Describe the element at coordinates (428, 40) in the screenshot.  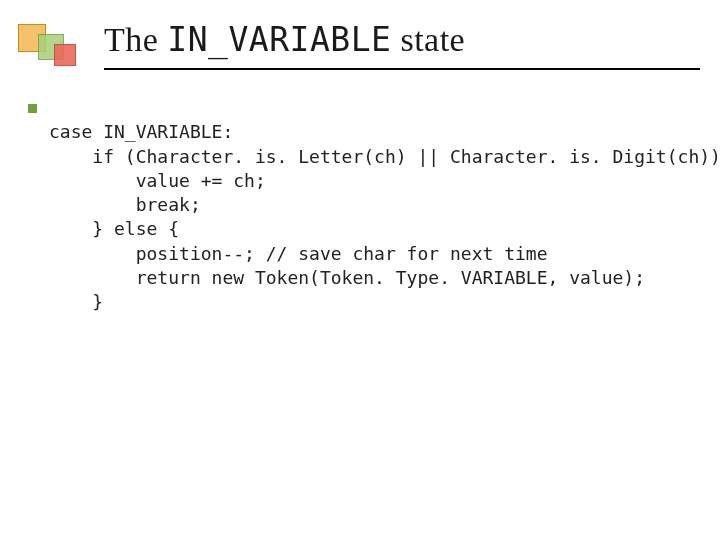
I see `title-text-post: state` at that location.